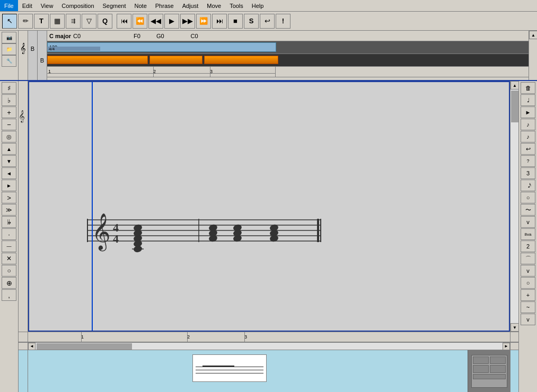 Image resolution: width=537 pixels, height=392 pixels. What do you see at coordinates (9, 246) in the screenshot?
I see `tenuto-btn: —` at bounding box center [9, 246].